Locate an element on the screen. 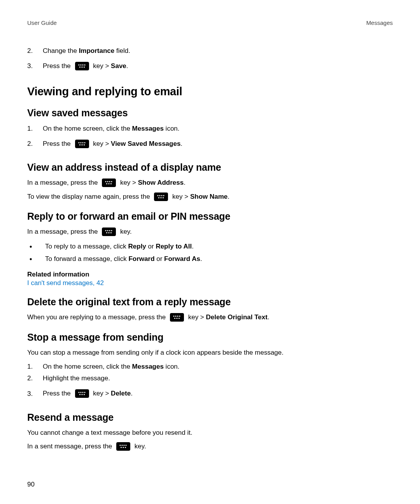 The height and width of the screenshot is (504, 420). related-link-row: I can't send messages, 42 is located at coordinates (210, 283).